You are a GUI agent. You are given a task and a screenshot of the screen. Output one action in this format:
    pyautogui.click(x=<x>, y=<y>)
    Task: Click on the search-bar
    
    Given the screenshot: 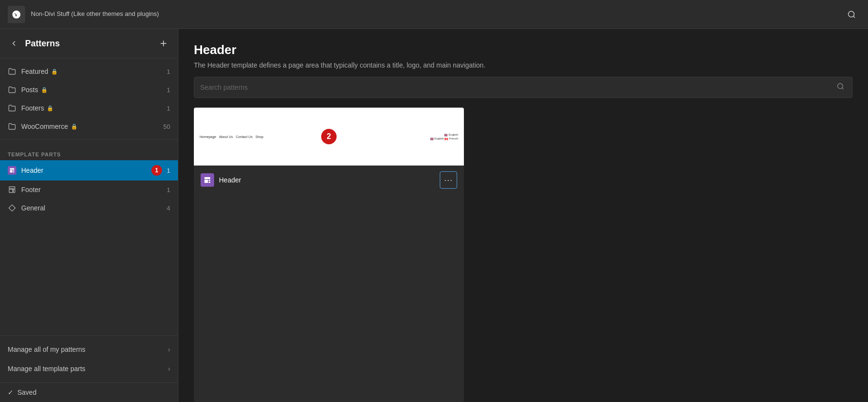 What is the action you would take?
    pyautogui.click(x=523, y=87)
    